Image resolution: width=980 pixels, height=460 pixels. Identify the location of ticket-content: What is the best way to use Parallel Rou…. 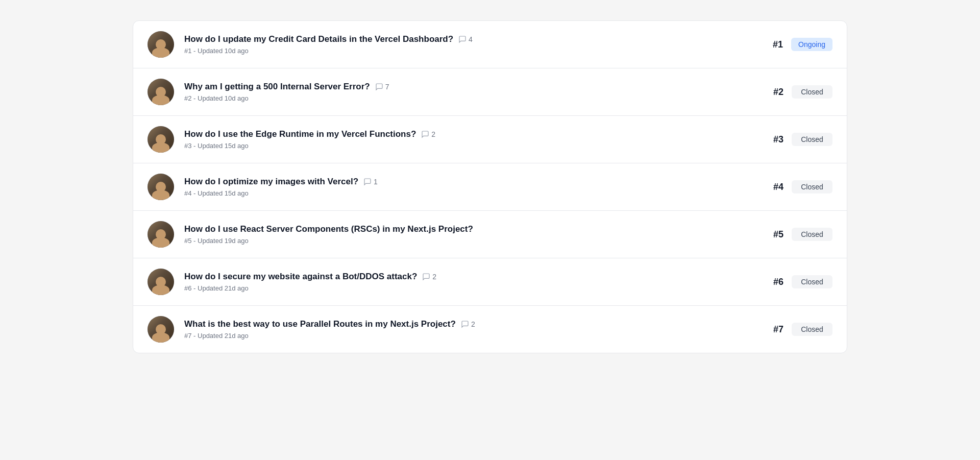
(471, 329).